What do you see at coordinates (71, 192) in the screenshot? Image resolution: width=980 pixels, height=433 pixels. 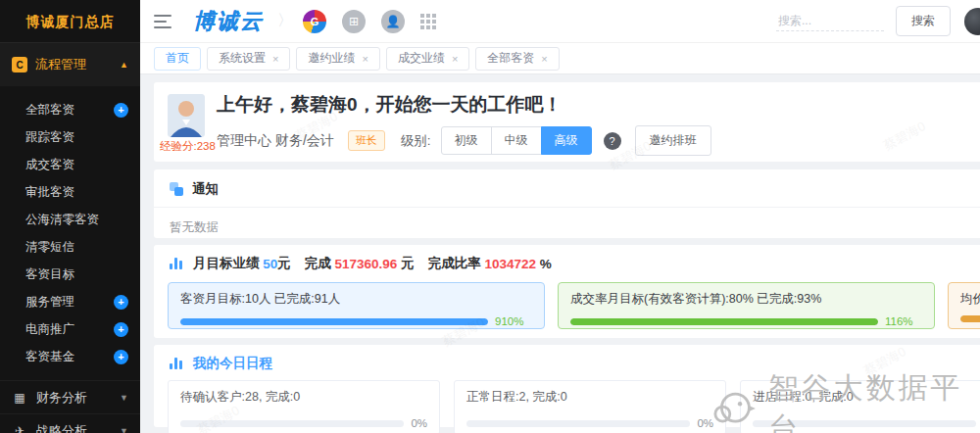 I see `sidebar-item-approve-leads: 审批客资` at bounding box center [71, 192].